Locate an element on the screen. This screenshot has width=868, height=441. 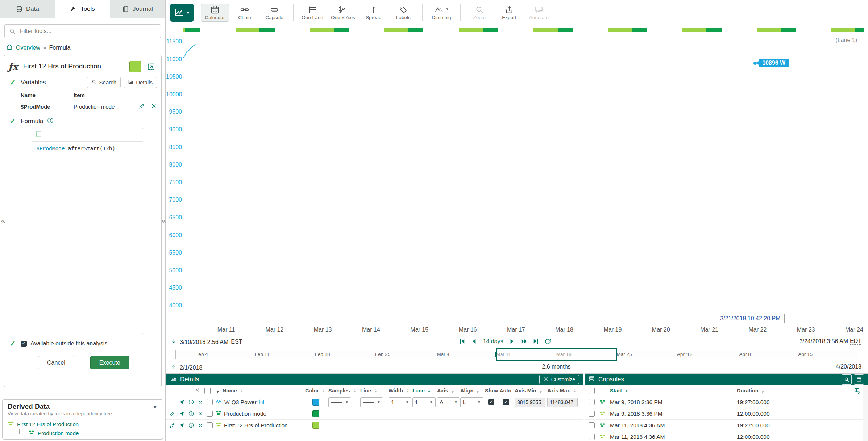
auto-checkbox is located at coordinates (506, 402).